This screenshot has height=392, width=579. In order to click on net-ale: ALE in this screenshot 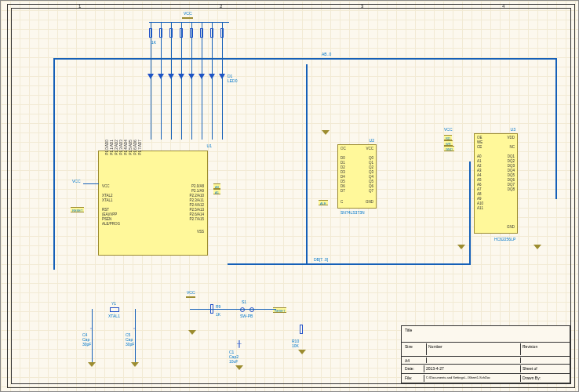, I will do `click(323, 202)`.